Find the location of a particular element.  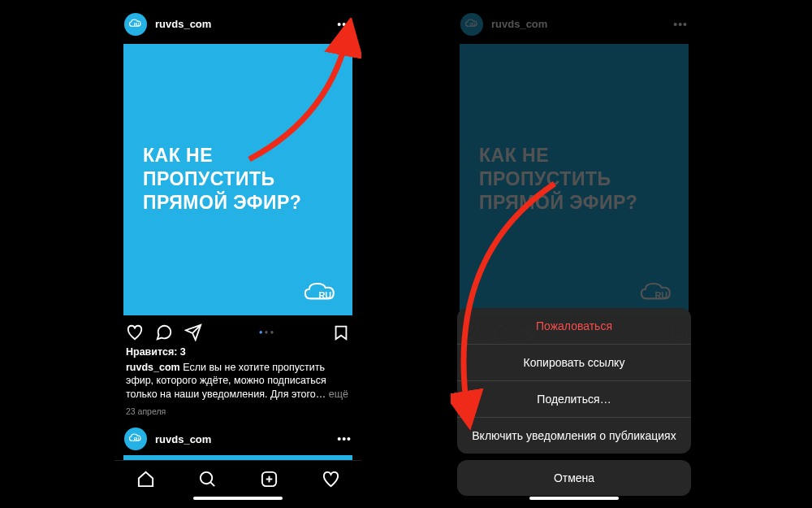

like-icon is located at coordinates (135, 332).